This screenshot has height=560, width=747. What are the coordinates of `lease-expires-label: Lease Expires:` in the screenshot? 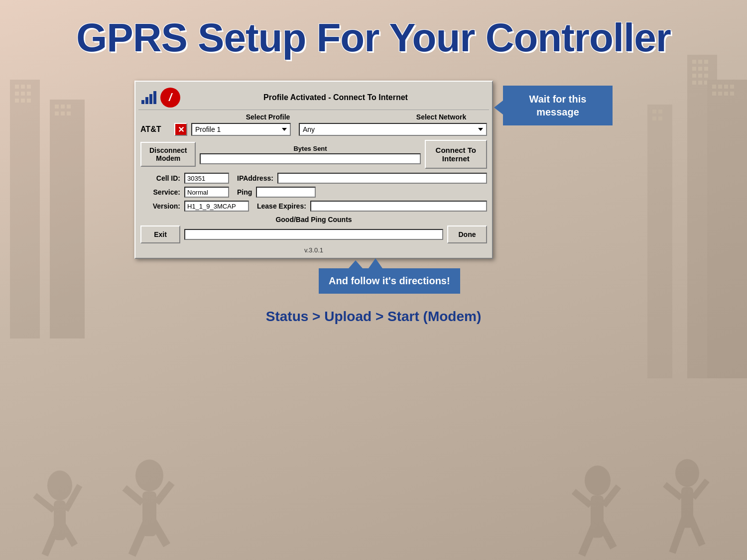 It's located at (282, 206).